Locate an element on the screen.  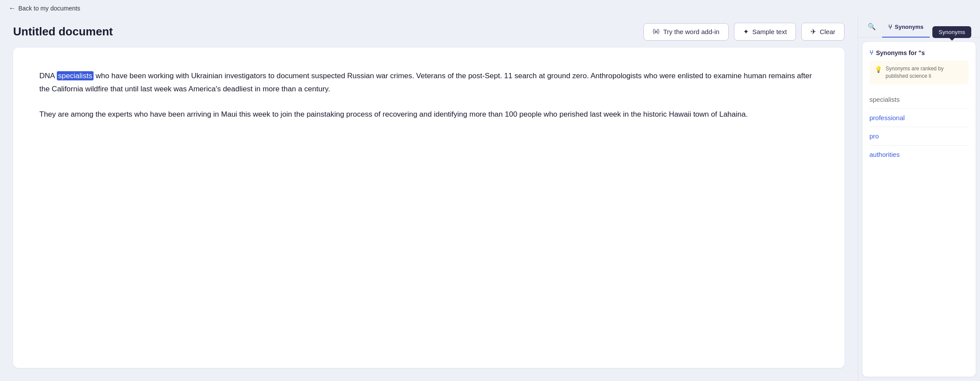
synonyms-icon: ⑂ is located at coordinates (890, 27).